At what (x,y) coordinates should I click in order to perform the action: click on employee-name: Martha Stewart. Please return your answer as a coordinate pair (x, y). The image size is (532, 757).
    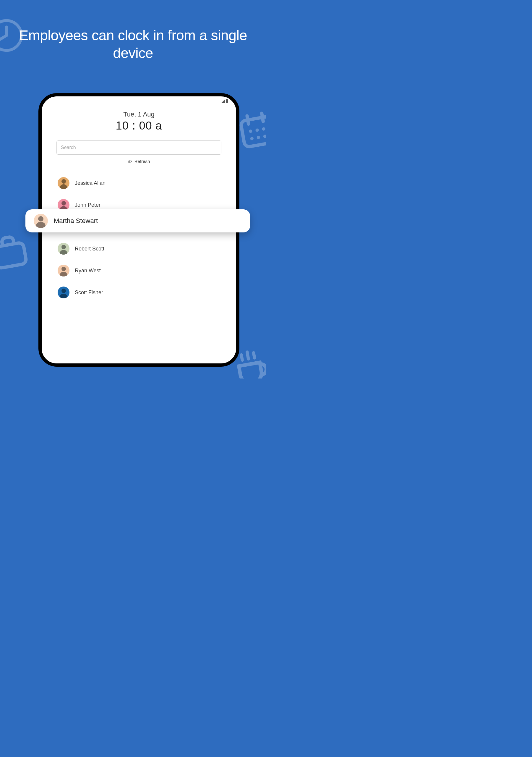
    Looking at the image, I should click on (76, 221).